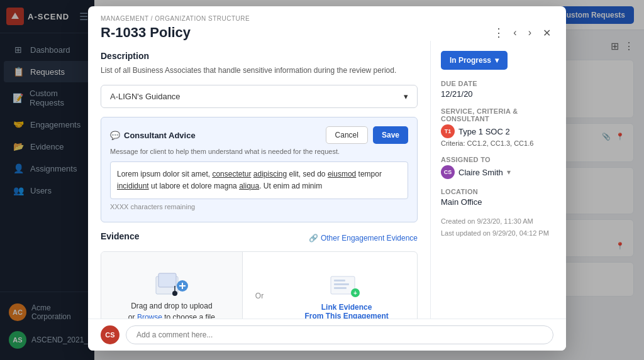 Image resolution: width=644 pixels, height=360 pixels. What do you see at coordinates (480, 172) in the screenshot?
I see `assigned-name: Claire Smith` at bounding box center [480, 172].